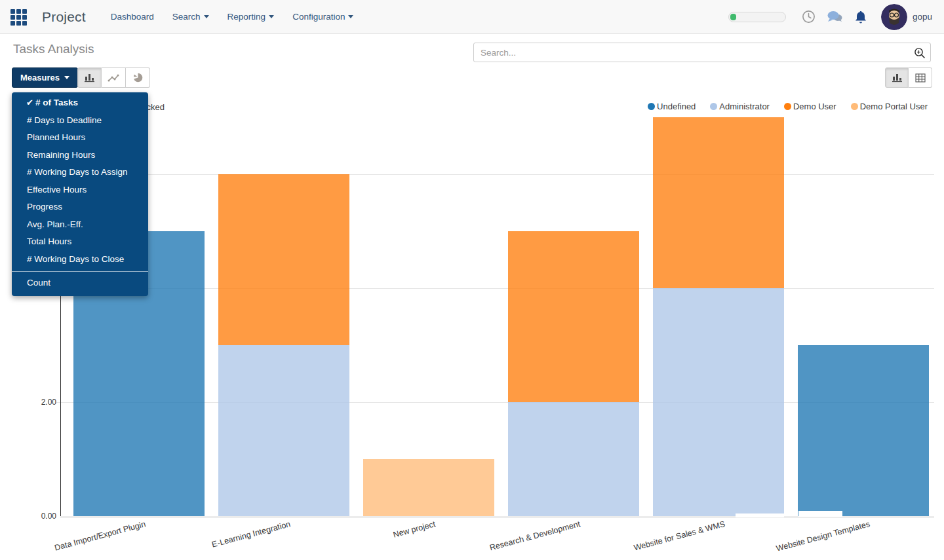 This screenshot has width=944, height=560. I want to click on progress-fill, so click(733, 17).